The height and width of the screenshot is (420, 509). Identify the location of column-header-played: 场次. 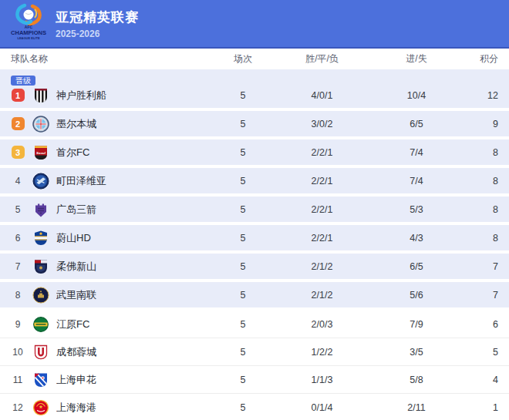
(243, 59).